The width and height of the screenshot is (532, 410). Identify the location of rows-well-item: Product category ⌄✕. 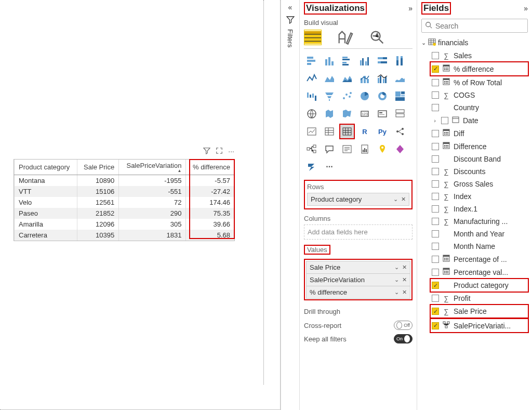
(358, 200).